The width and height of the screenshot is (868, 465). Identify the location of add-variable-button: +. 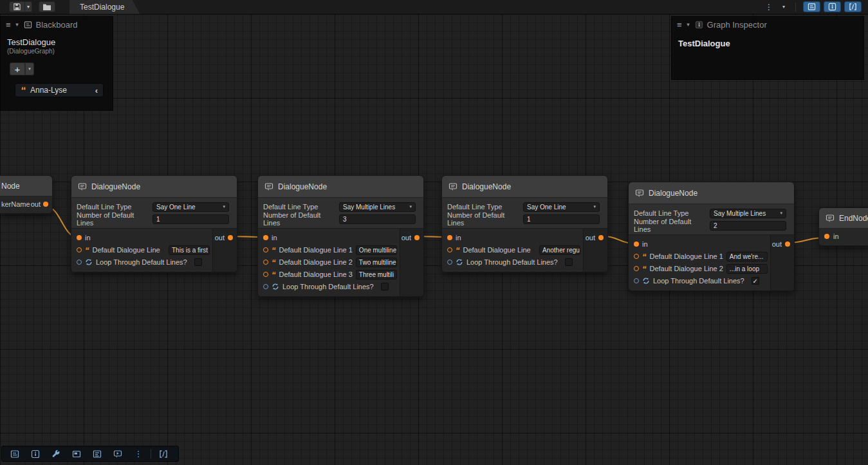
(17, 69).